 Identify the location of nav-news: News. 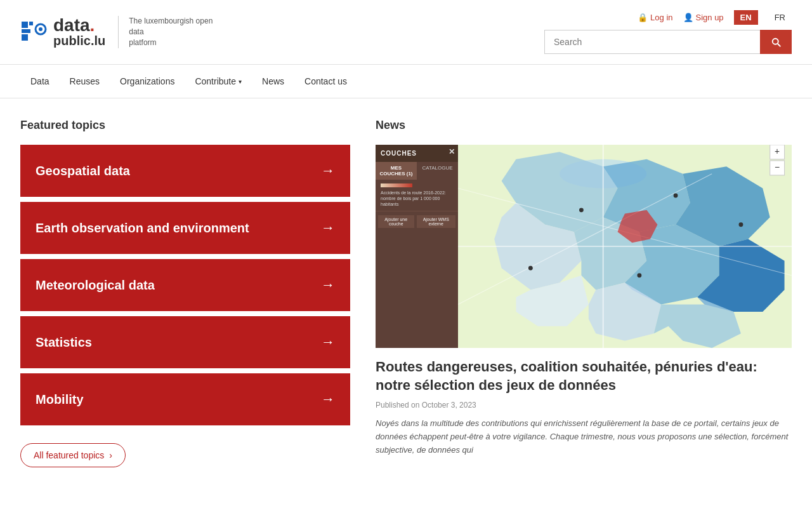
(273, 81).